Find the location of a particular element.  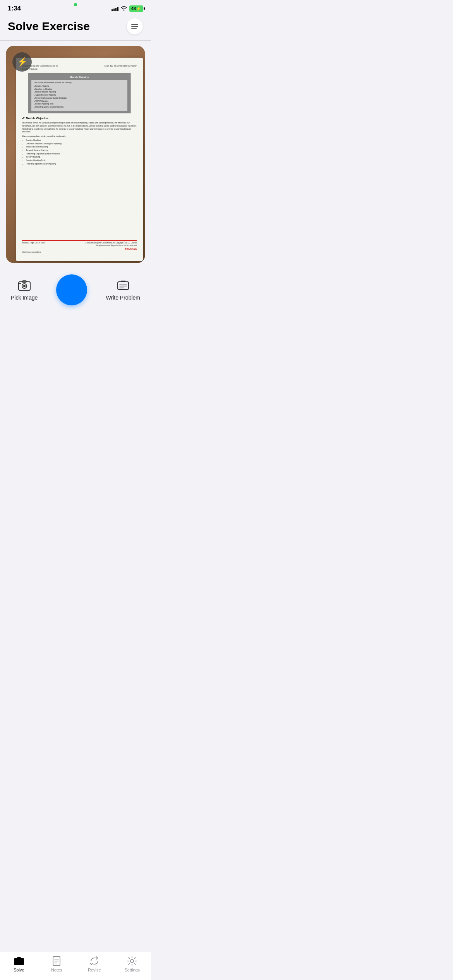

list-item: Protecting against Session Hijacking is located at coordinates (81, 164).